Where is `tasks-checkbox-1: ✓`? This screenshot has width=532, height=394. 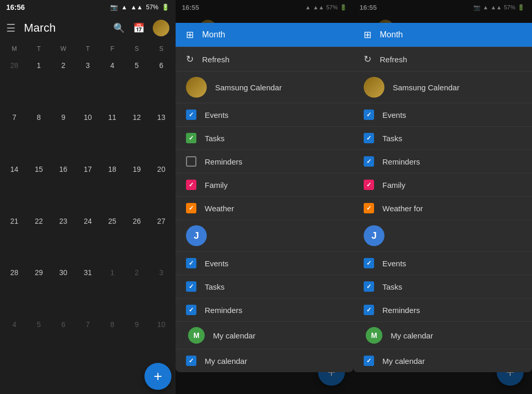 tasks-checkbox-1: ✓ is located at coordinates (191, 138).